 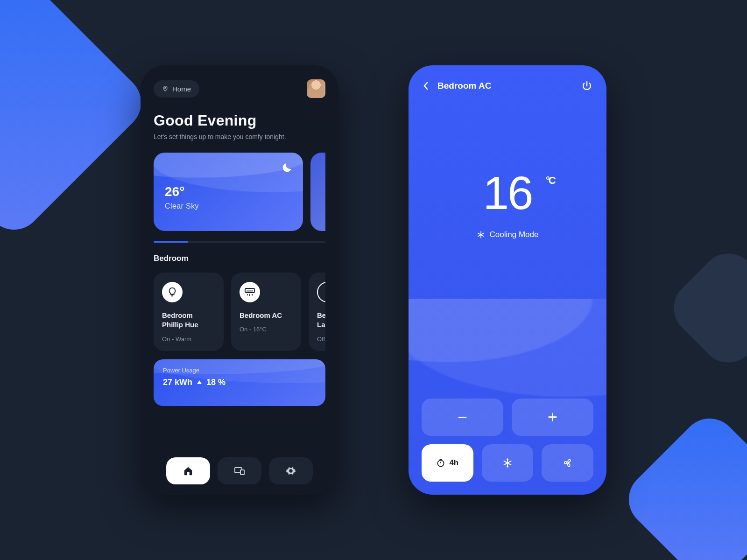 What do you see at coordinates (240, 242) in the screenshot?
I see `section-tab-indicator` at bounding box center [240, 242].